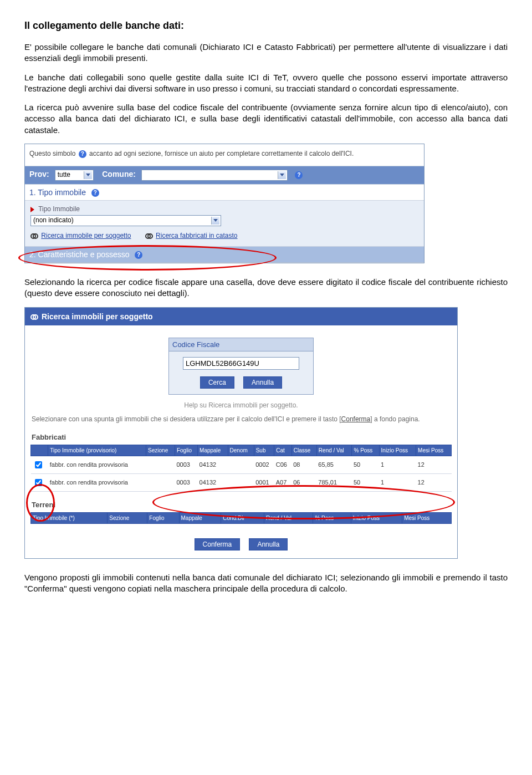  I want to click on fabbricati-table: Tipo Immobile (provvisorio) Sezione Fogl…, so click(241, 468).